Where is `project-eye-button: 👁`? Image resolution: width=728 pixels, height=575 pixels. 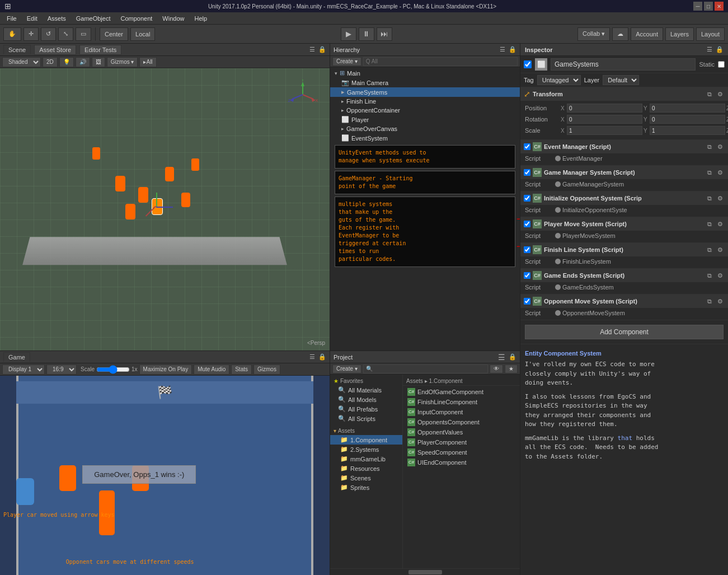
project-eye-button: 👁 is located at coordinates (496, 369).